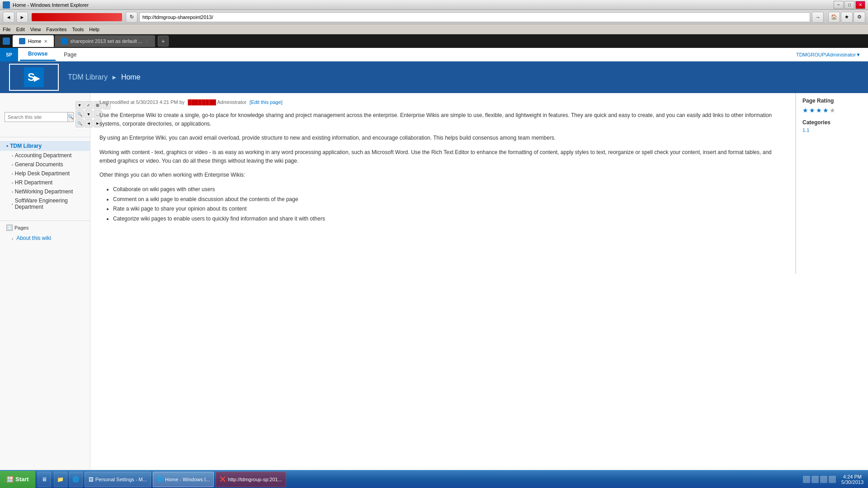 This screenshot has height=488, width=868. What do you see at coordinates (132, 17) in the screenshot?
I see `refresh-button: ↻` at bounding box center [132, 17].